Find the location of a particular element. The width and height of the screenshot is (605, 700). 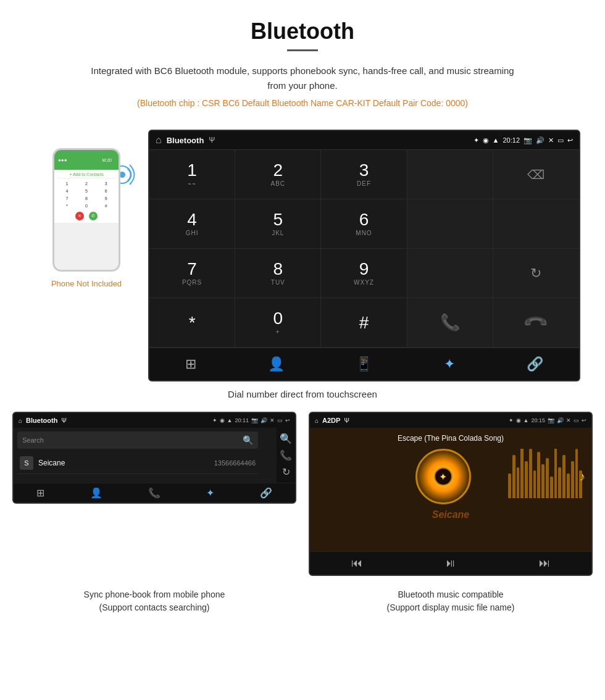

music-home-icon: ⌂ is located at coordinates (317, 421).